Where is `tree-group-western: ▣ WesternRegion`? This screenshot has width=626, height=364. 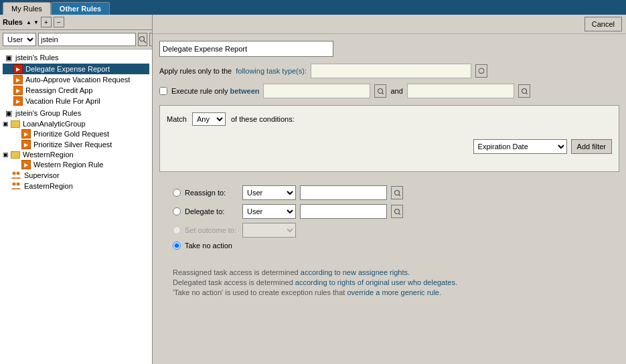 tree-group-western: ▣ WesternRegion is located at coordinates (76, 155).